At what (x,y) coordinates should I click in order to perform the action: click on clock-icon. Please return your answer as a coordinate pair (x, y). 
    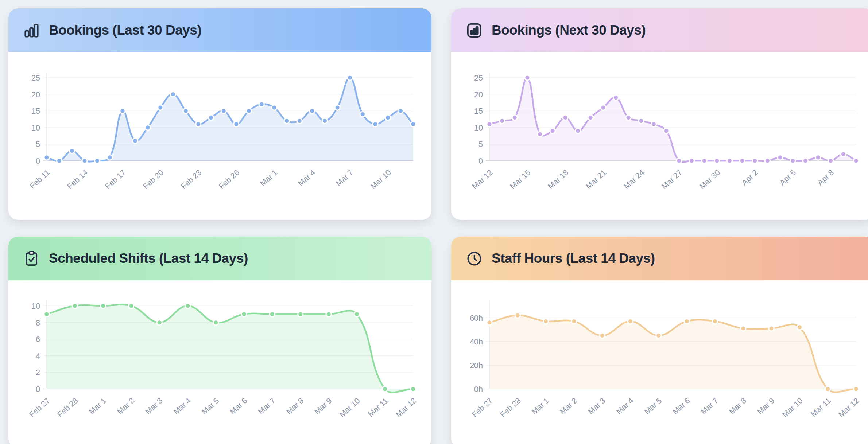
    Looking at the image, I should click on (474, 259).